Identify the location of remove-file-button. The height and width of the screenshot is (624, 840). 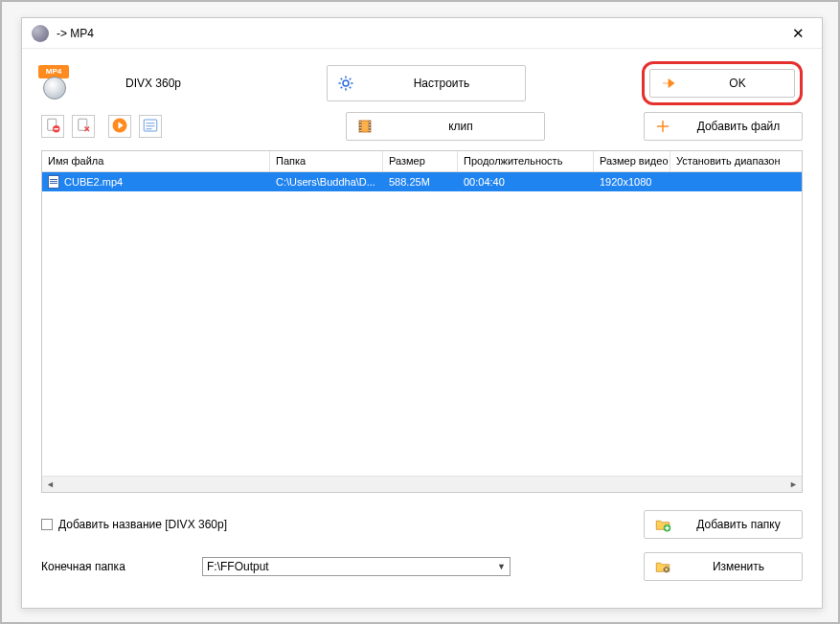
(53, 126).